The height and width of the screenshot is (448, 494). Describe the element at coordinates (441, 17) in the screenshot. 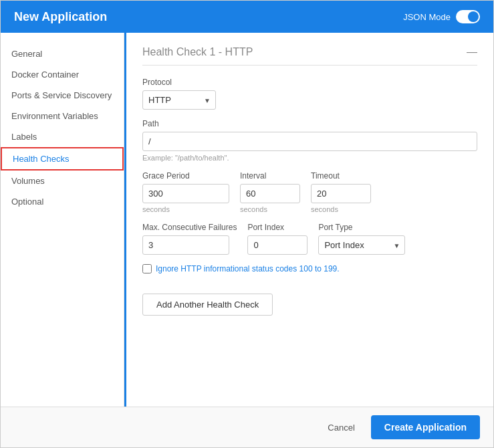

I see `json-mode-toggle-area: JSON Mode` at that location.